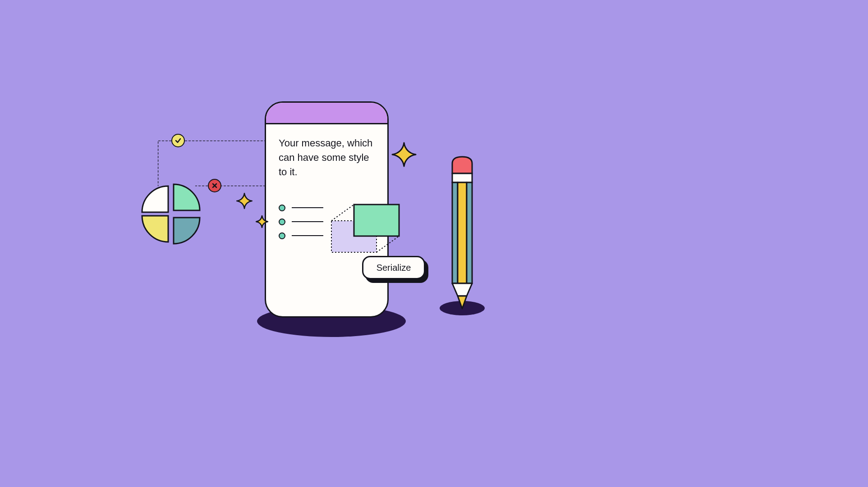 Image resolution: width=868 pixels, height=487 pixels. What do you see at coordinates (215, 186) in the screenshot?
I see `x-icon` at bounding box center [215, 186].